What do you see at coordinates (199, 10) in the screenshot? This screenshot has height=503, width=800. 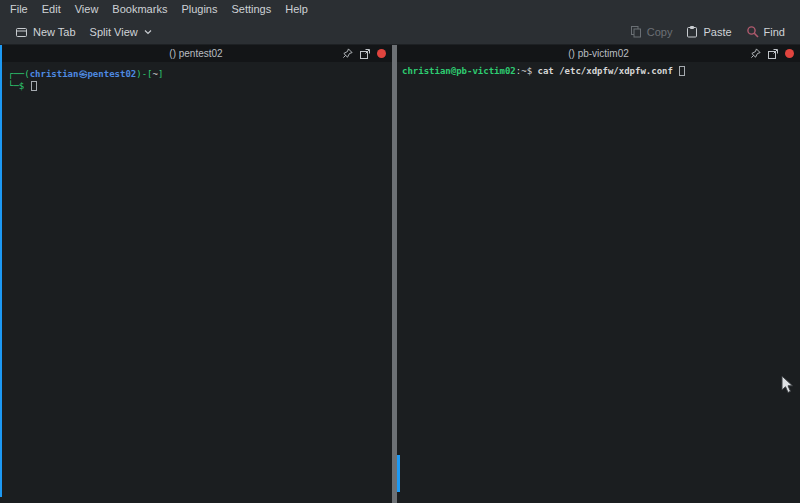 I see `menu-plugins: Plugins` at bounding box center [199, 10].